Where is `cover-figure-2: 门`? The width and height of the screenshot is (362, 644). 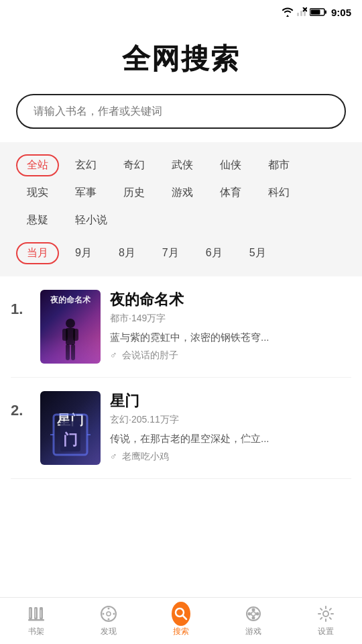
cover-figure-2: 门 is located at coordinates (70, 435).